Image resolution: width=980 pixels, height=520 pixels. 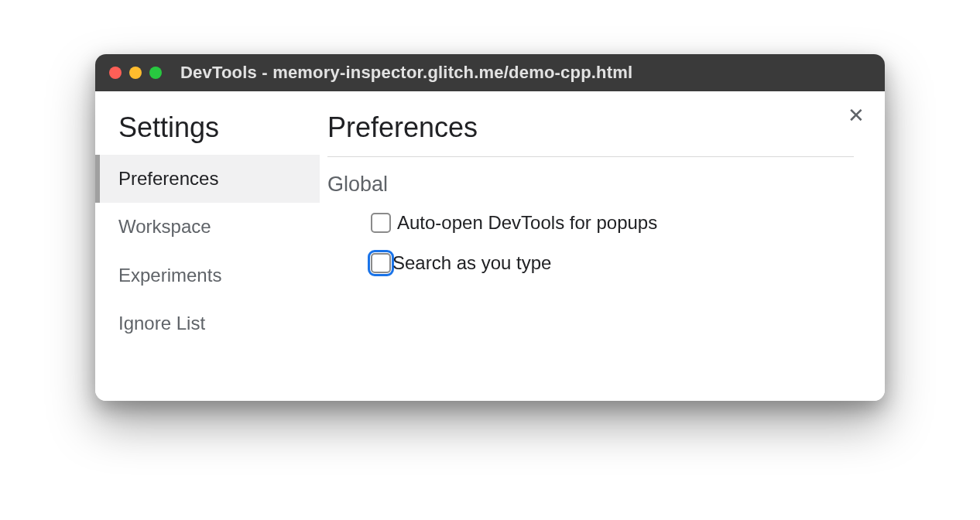 I want to click on section-global-title: Global, so click(x=591, y=184).